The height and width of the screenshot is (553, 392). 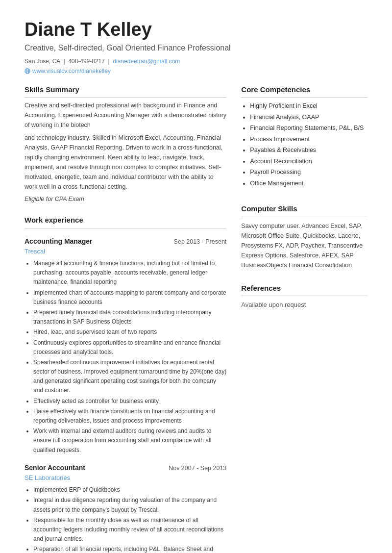 What do you see at coordinates (196, 48) in the screenshot?
I see `candidate-tagline: Creative, Self-directed, Goal Oriented F…` at bounding box center [196, 48].